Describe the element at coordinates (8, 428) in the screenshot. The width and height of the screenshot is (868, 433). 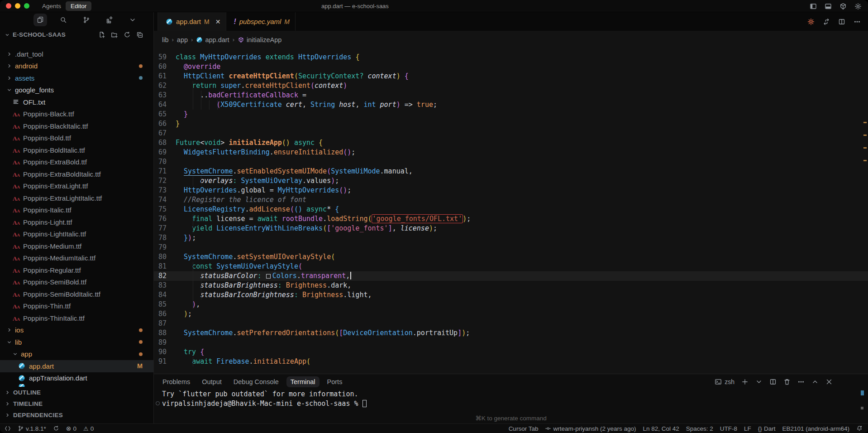
I see `status-remote` at that location.